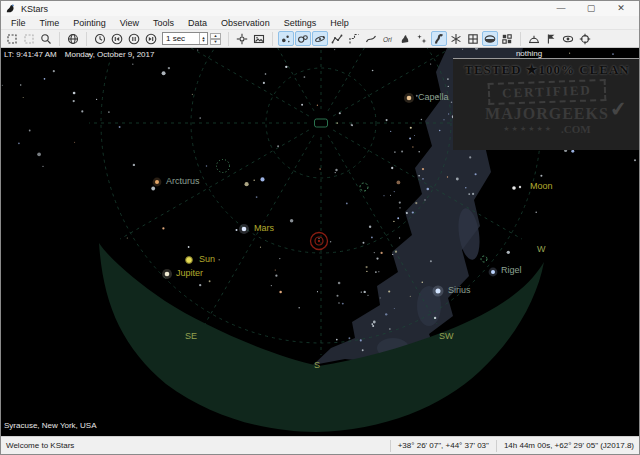  What do you see at coordinates (34, 9) in the screenshot?
I see `window-title: KStars` at bounding box center [34, 9].